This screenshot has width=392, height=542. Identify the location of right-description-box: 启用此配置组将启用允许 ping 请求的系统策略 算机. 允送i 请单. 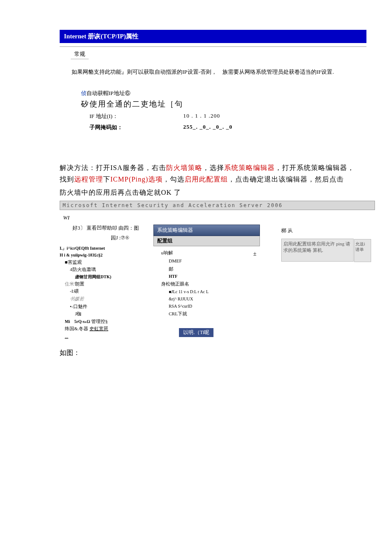
(317, 250).